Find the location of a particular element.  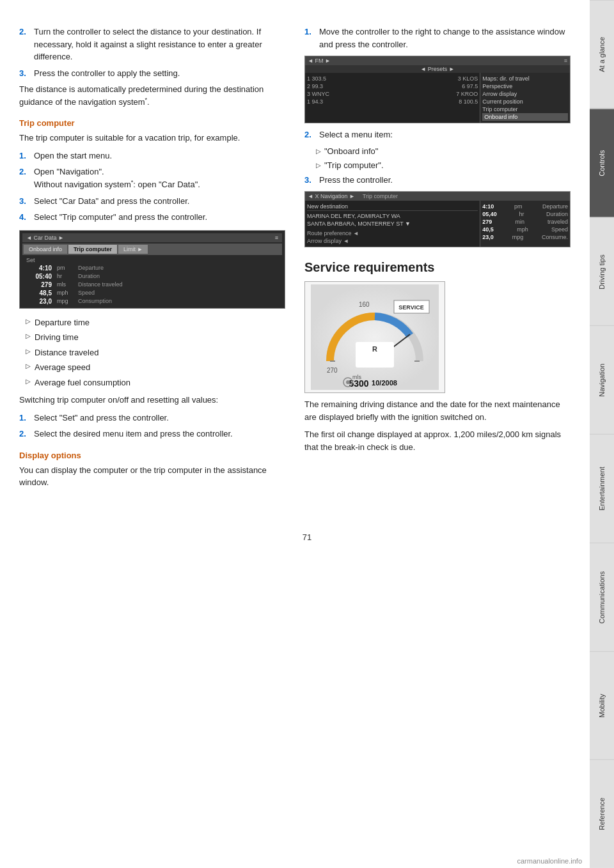

tc-step-4: 4. Select "Trip computer" and press the … is located at coordinates (152, 217).